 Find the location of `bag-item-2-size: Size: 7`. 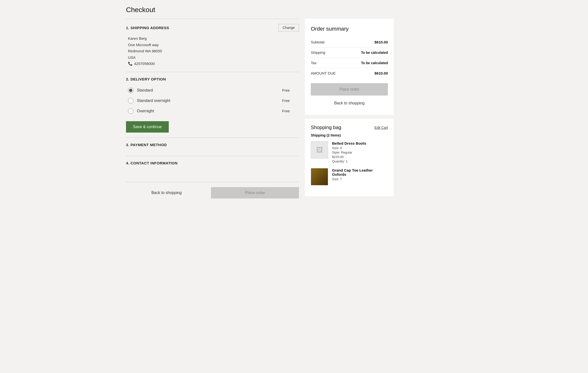

bag-item-2-size: Size: 7 is located at coordinates (360, 179).